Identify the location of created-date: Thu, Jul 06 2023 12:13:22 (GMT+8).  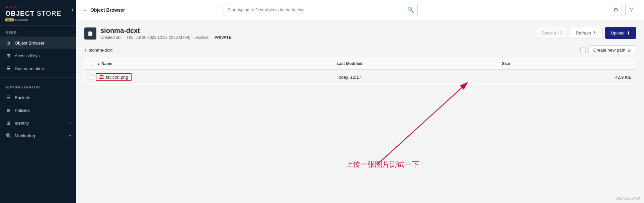
(159, 38).